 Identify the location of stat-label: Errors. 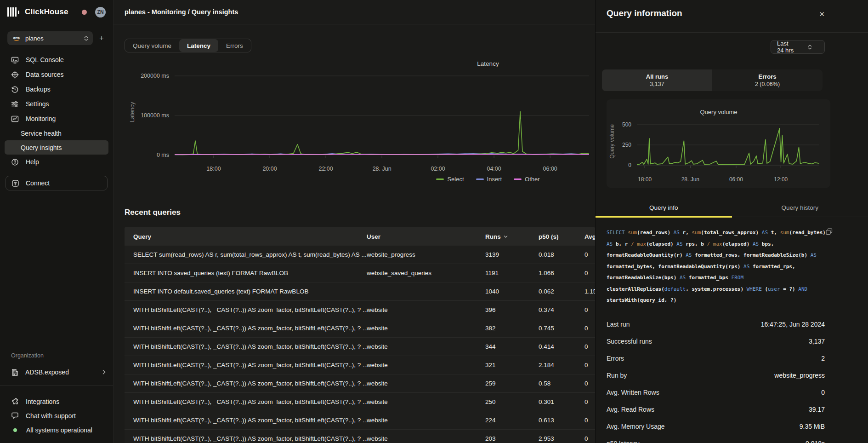
(615, 358).